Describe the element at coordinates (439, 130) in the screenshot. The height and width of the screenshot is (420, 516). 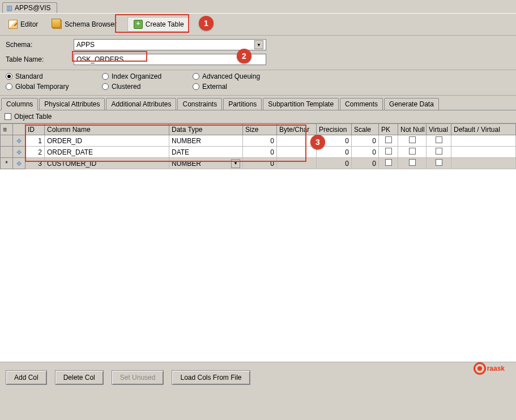
I see `grid-header-virtual: Virtual` at that location.